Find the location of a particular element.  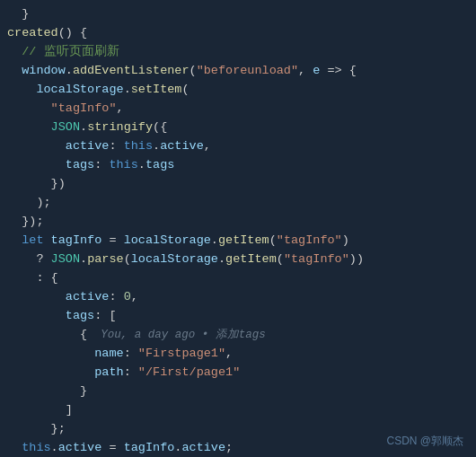

code-token: "beforeunload" is located at coordinates (248, 70).